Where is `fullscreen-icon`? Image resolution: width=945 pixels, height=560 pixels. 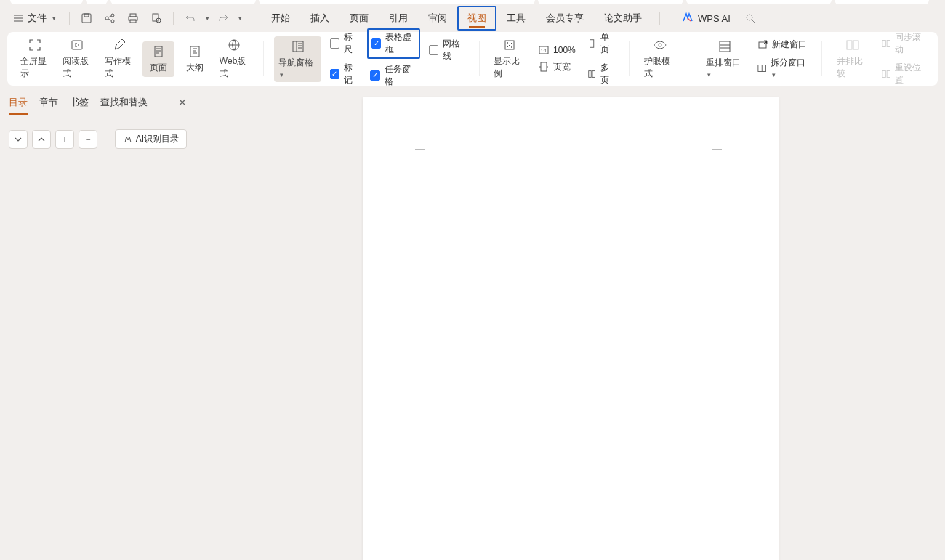
fullscreen-icon is located at coordinates (35, 45).